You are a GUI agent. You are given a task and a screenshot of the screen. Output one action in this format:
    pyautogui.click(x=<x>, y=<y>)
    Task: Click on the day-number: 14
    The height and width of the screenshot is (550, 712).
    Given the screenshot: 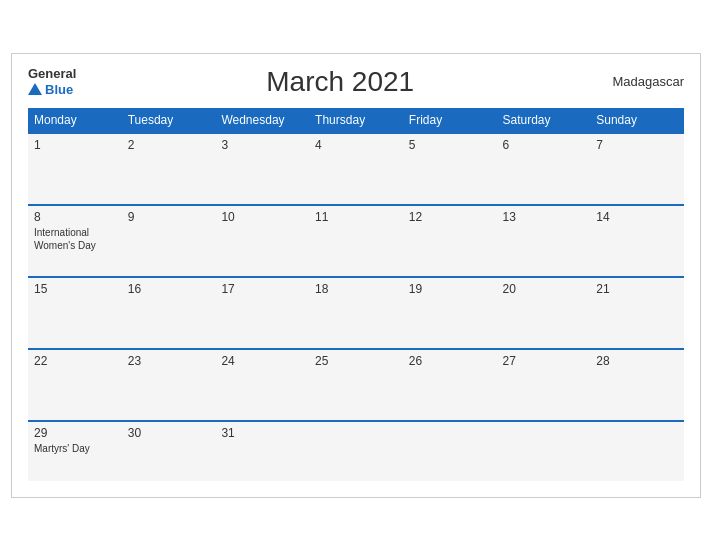 What is the action you would take?
    pyautogui.click(x=637, y=217)
    